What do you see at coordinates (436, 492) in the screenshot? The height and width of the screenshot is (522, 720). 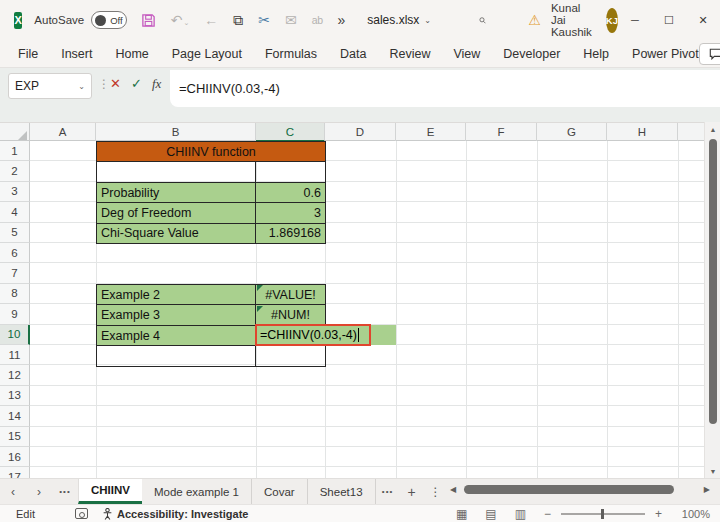 I see `sheet-options-icon: ⋮` at bounding box center [436, 492].